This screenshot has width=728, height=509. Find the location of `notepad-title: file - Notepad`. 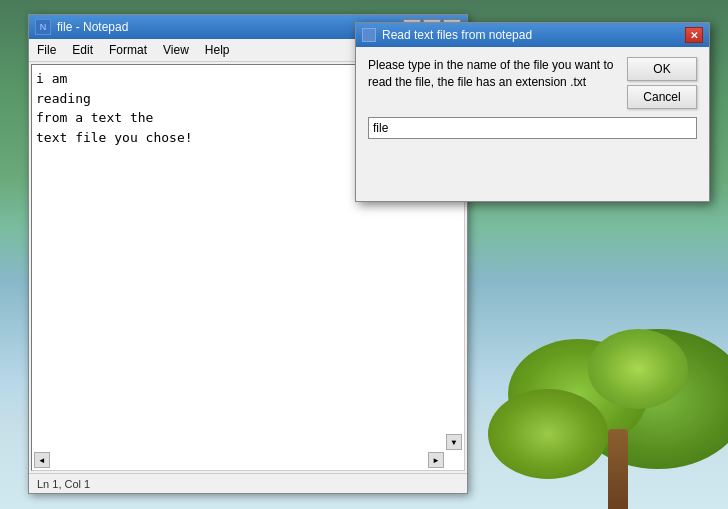

notepad-title: file - Notepad is located at coordinates (227, 27).